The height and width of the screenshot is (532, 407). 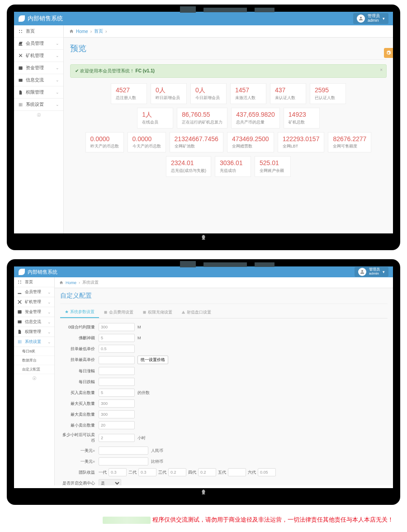 I want to click on level0-limit-input, so click(x=117, y=327).